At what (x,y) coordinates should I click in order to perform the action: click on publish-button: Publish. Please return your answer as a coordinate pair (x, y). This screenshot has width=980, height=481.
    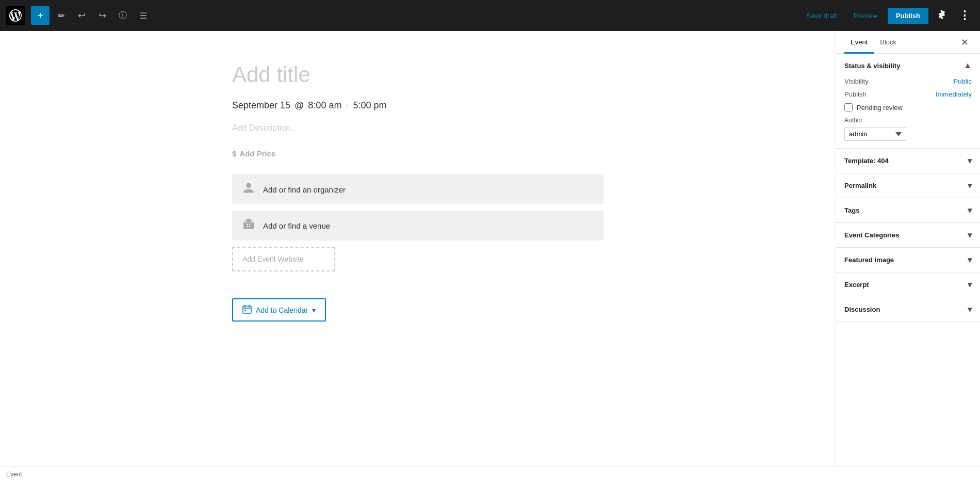
    Looking at the image, I should click on (908, 15).